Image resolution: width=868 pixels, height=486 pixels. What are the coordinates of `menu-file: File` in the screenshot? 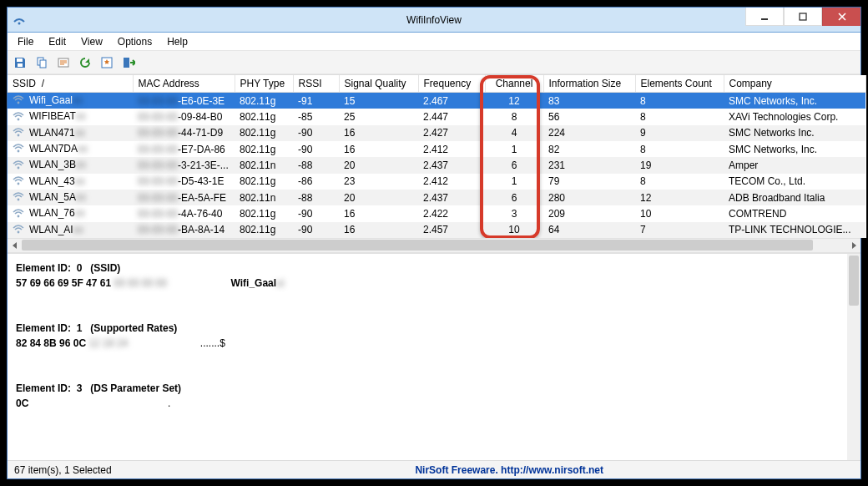 It's located at (25, 42).